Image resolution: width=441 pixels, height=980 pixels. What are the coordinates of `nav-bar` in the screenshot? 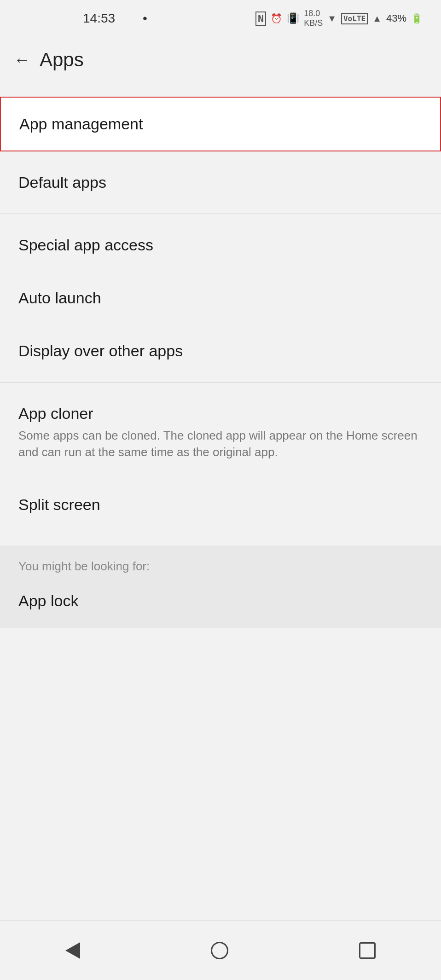 It's located at (220, 950).